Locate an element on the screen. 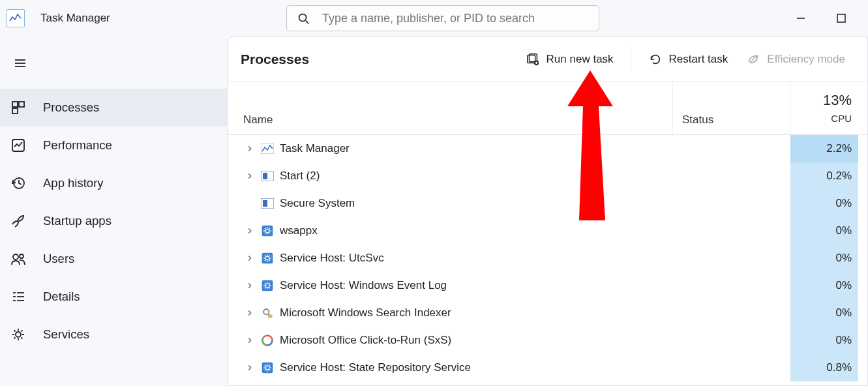  search-box is located at coordinates (443, 18).